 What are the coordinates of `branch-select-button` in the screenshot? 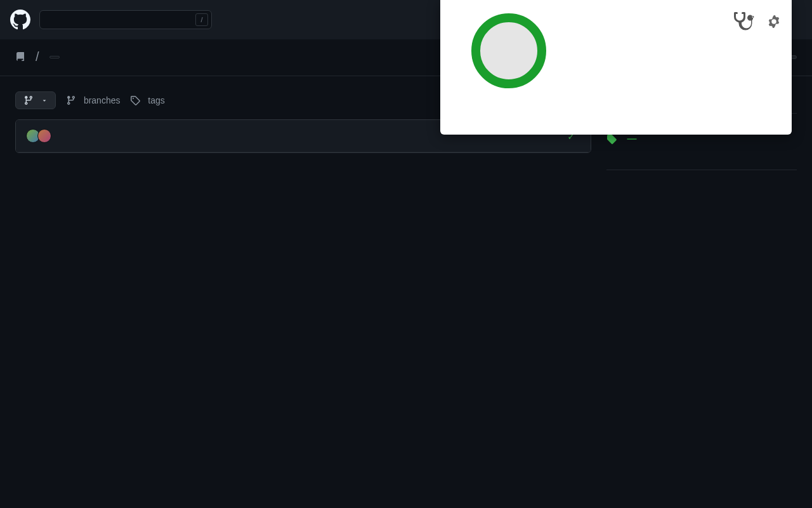 It's located at (36, 100).